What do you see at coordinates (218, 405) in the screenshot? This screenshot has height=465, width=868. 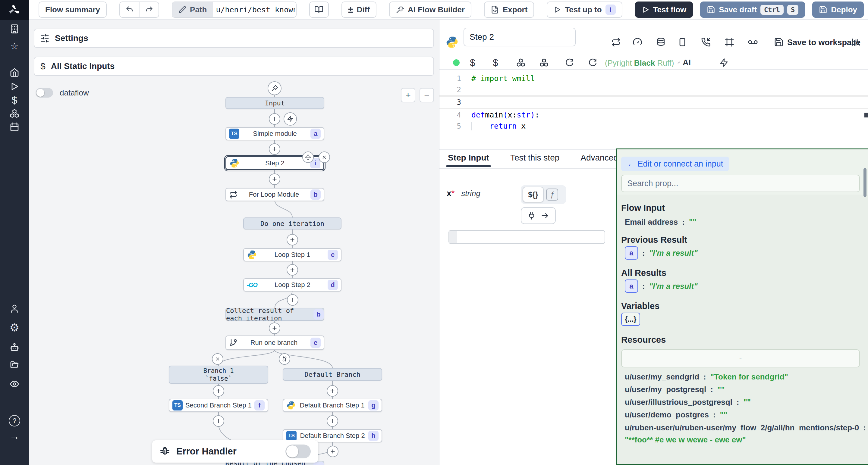 I see `flow-node-second-branch-step-1: TS Second Branch Step 1 f` at bounding box center [218, 405].